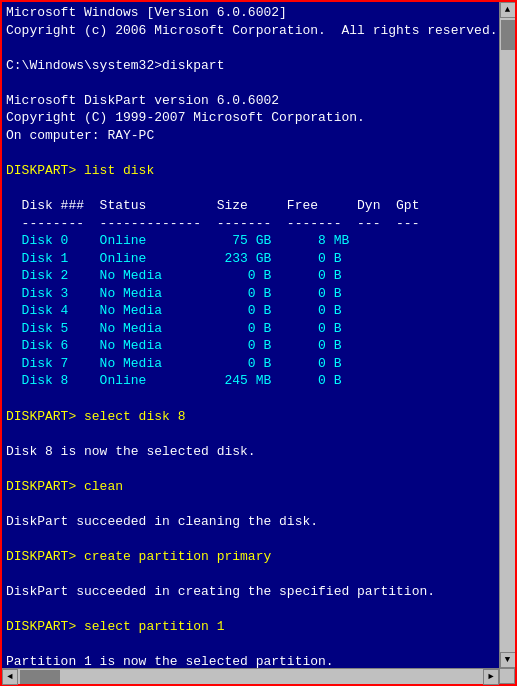  What do you see at coordinates (10, 677) in the screenshot?
I see `scroll-left-button: ◄` at bounding box center [10, 677].